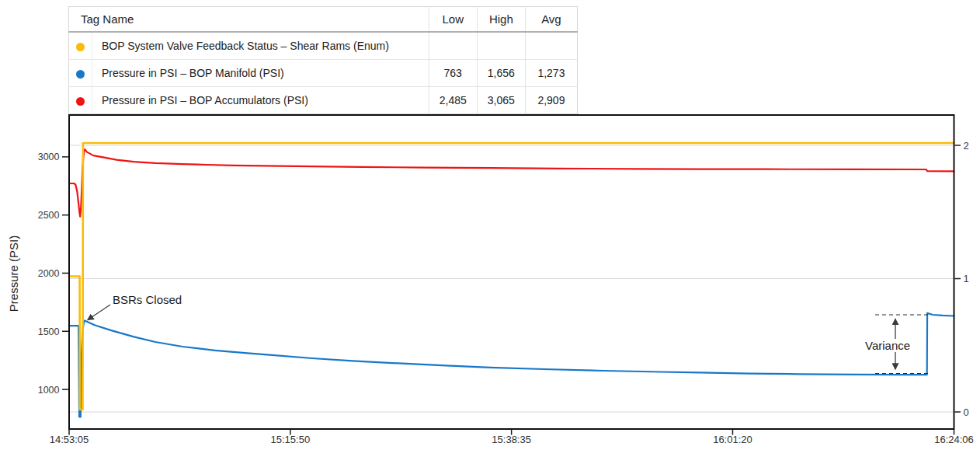 This screenshot has height=450, width=980. What do you see at coordinates (14, 274) in the screenshot?
I see `y-axis-title: Pressure (PSI)` at bounding box center [14, 274].